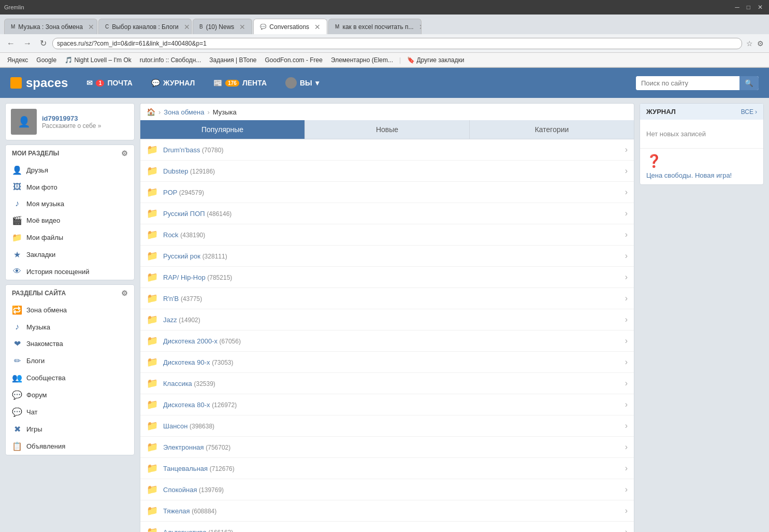 The image size is (769, 532). What do you see at coordinates (176, 171) in the screenshot?
I see `folder-link: Dubstep` at bounding box center [176, 171].